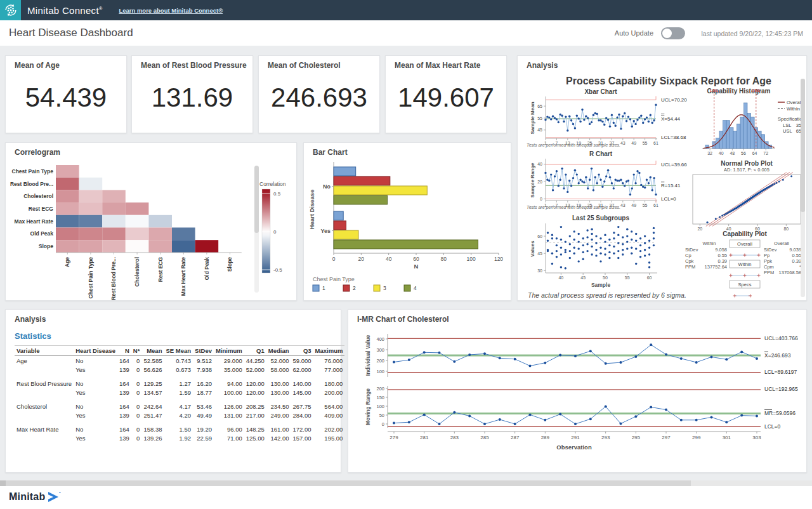 Image resolution: width=812 pixels, height=509 pixels. Describe the element at coordinates (710, 154) in the screenshot. I see `svg-text: 32` at that location.